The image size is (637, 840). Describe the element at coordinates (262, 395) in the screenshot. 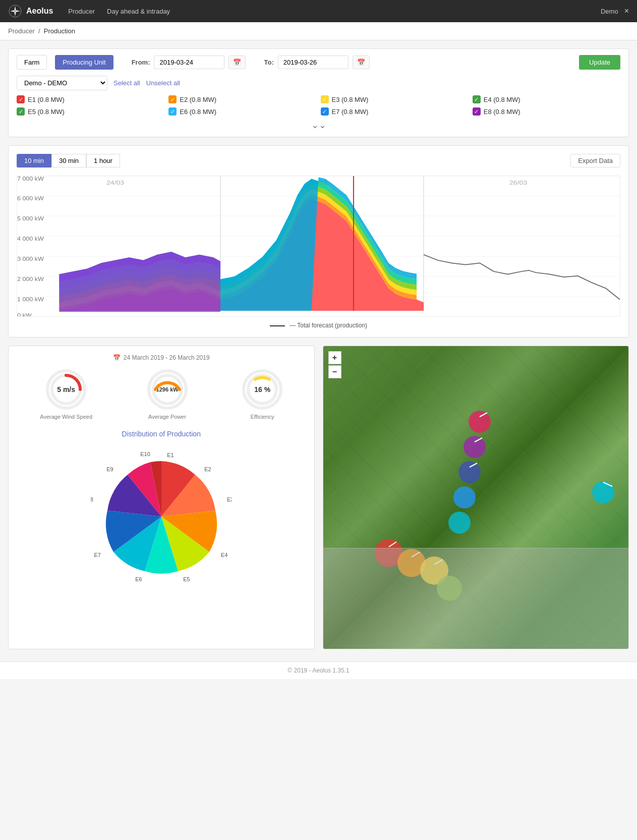

I see `efficiency-stat: 16 % Efficiency` at that location.